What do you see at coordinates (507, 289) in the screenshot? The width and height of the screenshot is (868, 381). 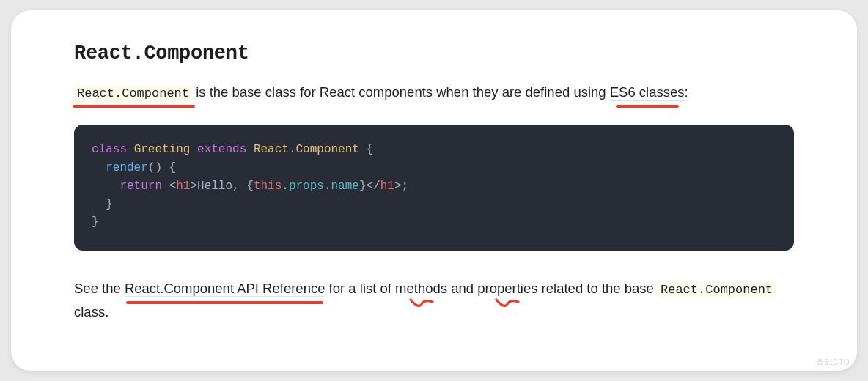 I see `text: properties` at bounding box center [507, 289].